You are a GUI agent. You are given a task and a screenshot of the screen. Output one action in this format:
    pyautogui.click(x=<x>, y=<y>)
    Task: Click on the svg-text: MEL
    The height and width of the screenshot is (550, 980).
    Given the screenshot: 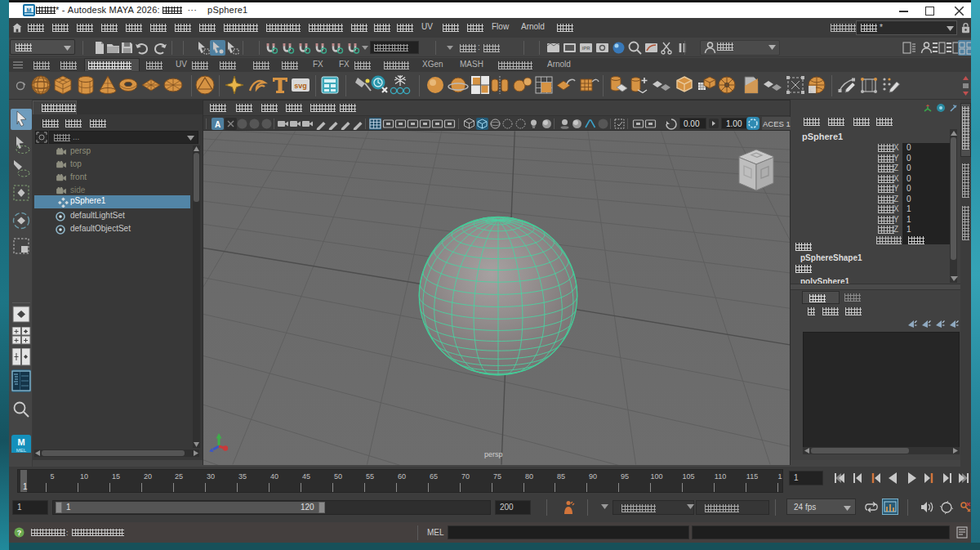 What is the action you would take?
    pyautogui.click(x=21, y=450)
    